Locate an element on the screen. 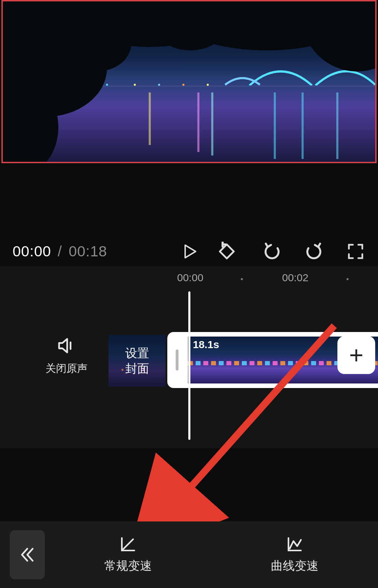  play-icon is located at coordinates (190, 251).